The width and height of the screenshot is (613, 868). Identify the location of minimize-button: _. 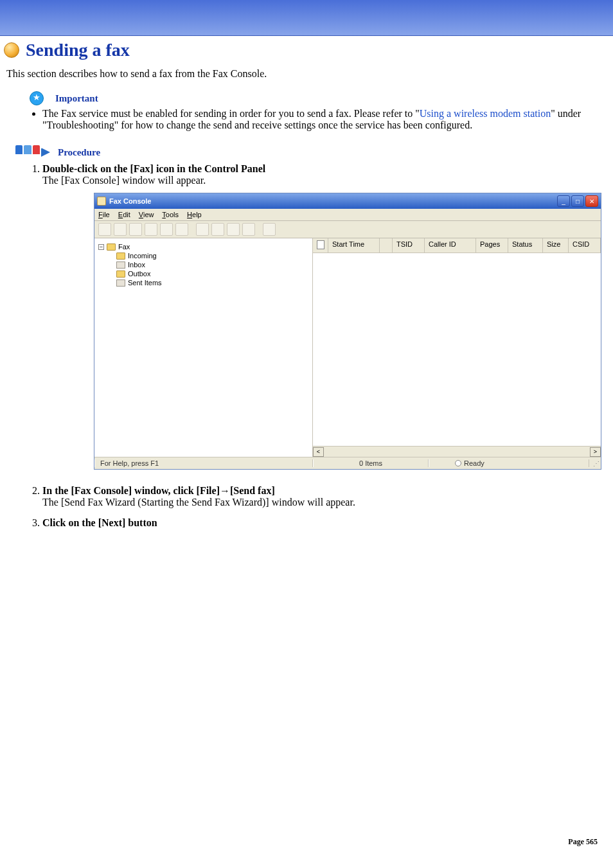
(564, 201).